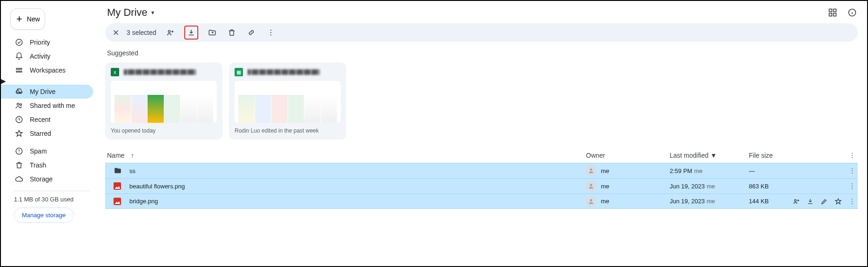 This screenshot has width=868, height=267. What do you see at coordinates (288, 131) in the screenshot?
I see `card-caption: Rodin Luo edited in the past week` at bounding box center [288, 131].